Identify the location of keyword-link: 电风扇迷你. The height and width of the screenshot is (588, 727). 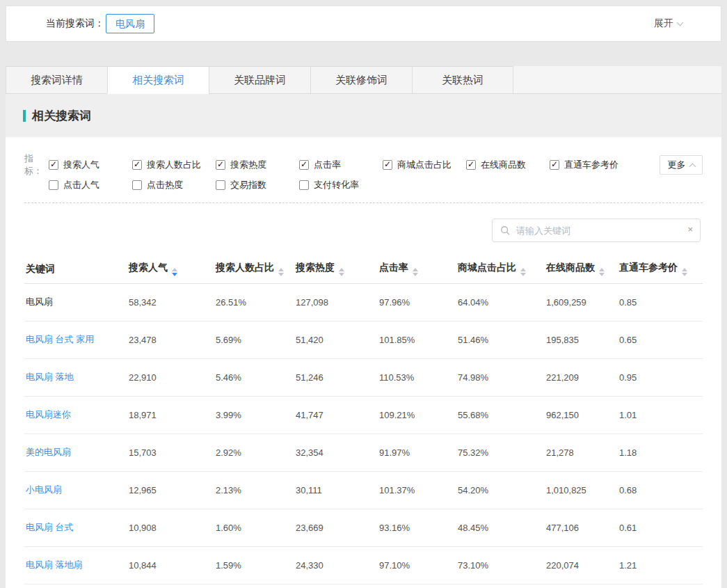
(76, 415).